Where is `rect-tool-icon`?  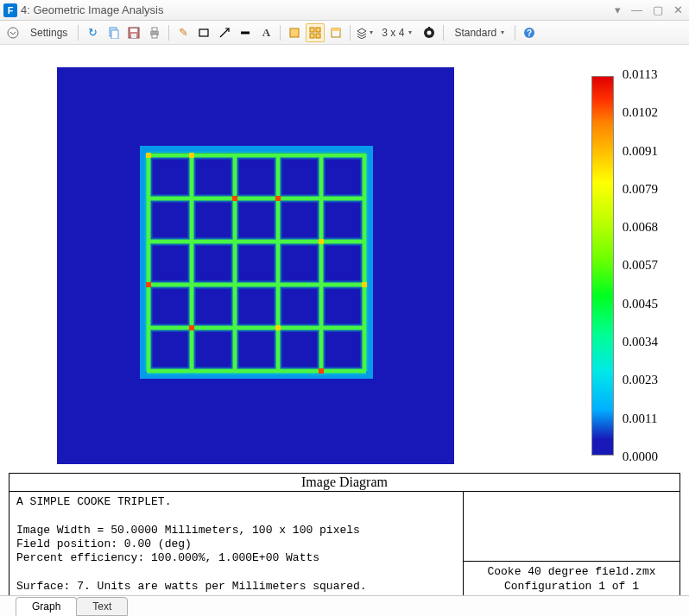
rect-tool-icon is located at coordinates (204, 33).